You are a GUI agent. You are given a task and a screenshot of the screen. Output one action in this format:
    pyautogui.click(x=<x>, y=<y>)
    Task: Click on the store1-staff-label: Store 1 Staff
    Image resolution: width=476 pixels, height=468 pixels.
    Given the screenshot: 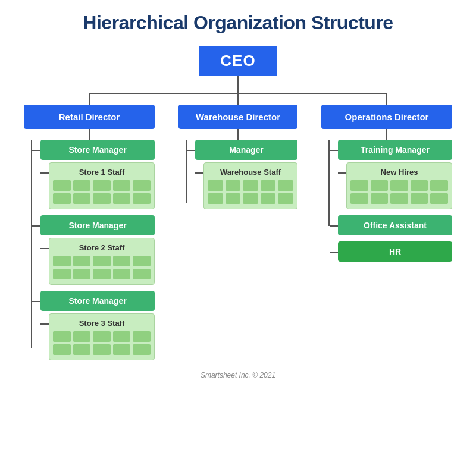 What is the action you would take?
    pyautogui.click(x=102, y=172)
    